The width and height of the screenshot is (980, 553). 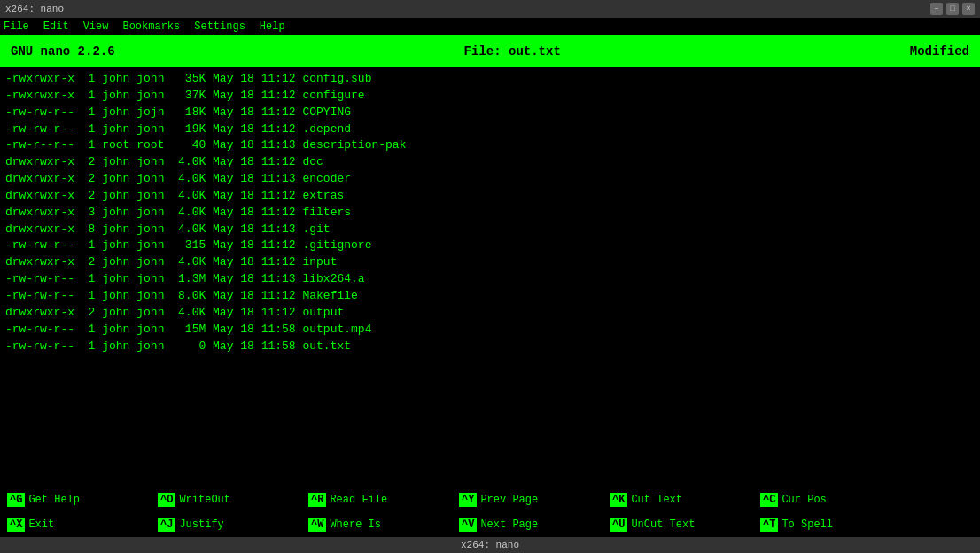 What do you see at coordinates (490, 280) in the screenshot?
I see `file-line: -rw-rw-r-- 1 john john 1.3M May 18 11:13…` at bounding box center [490, 280].